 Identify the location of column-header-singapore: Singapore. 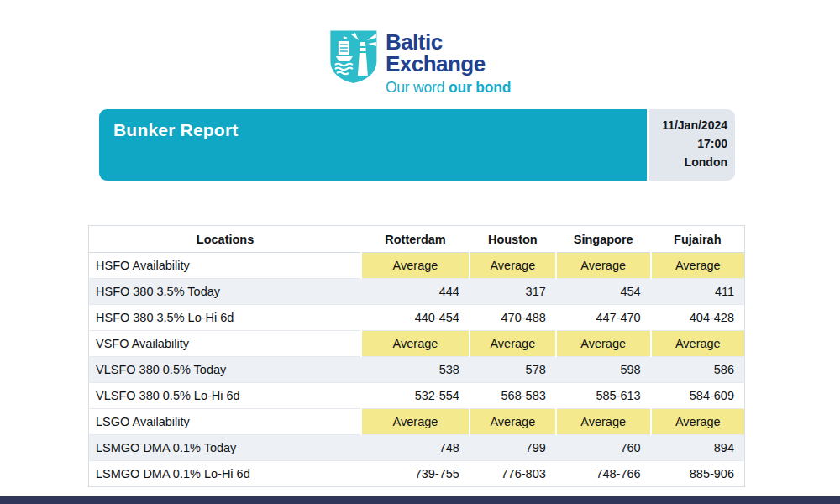
(603, 239).